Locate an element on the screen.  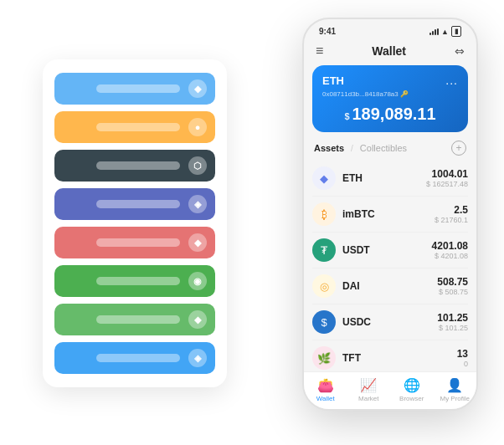
asset-row: 🌿TFT130 is located at coordinates (390, 356).